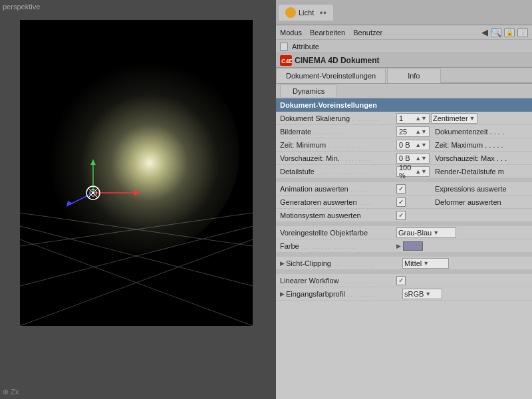 This screenshot has height=399, width=532. Describe the element at coordinates (422, 294) in the screenshot. I see `eingang-dropdown: sRGB ▼` at that location.